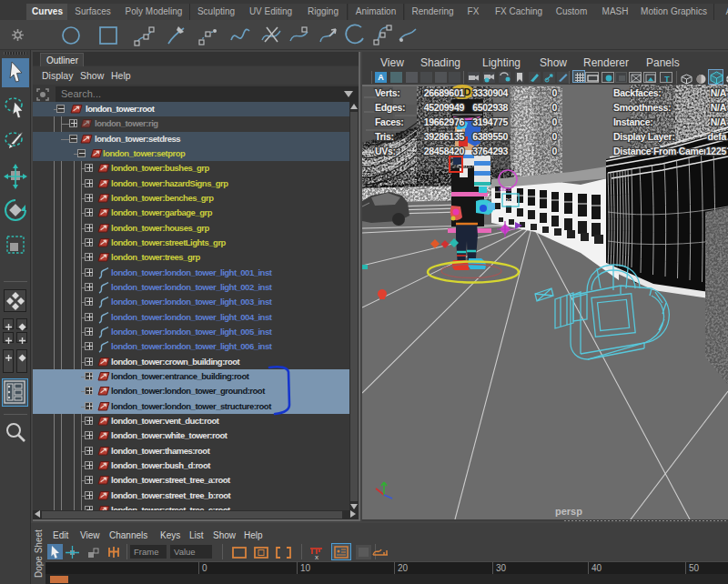 The height and width of the screenshot is (584, 728). I want to click on svg-text: 6389550, so click(490, 136).